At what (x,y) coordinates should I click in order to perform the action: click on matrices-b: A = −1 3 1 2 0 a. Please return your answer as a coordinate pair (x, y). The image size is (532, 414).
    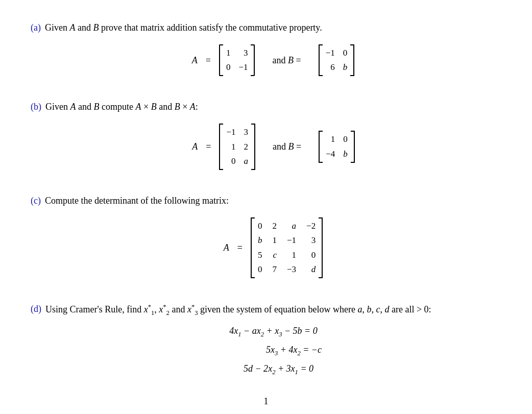
    Looking at the image, I should click on (274, 147).